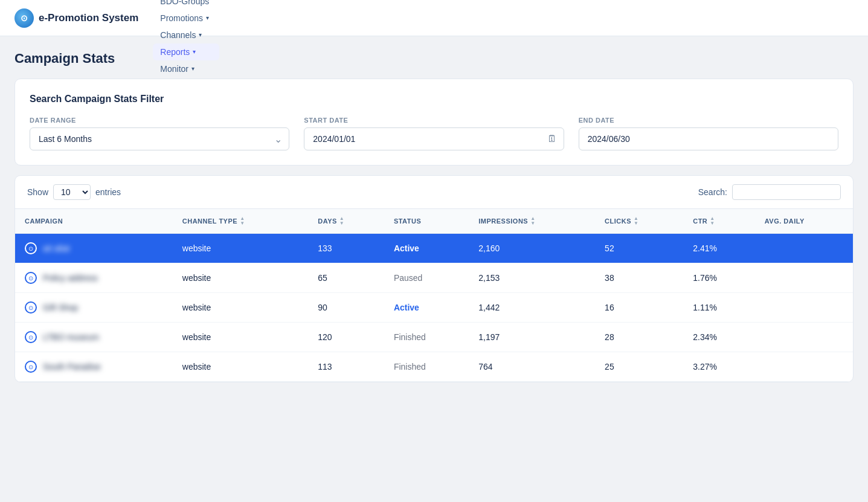 The width and height of the screenshot is (868, 502). I want to click on cell-channel_type-5: website, so click(240, 367).